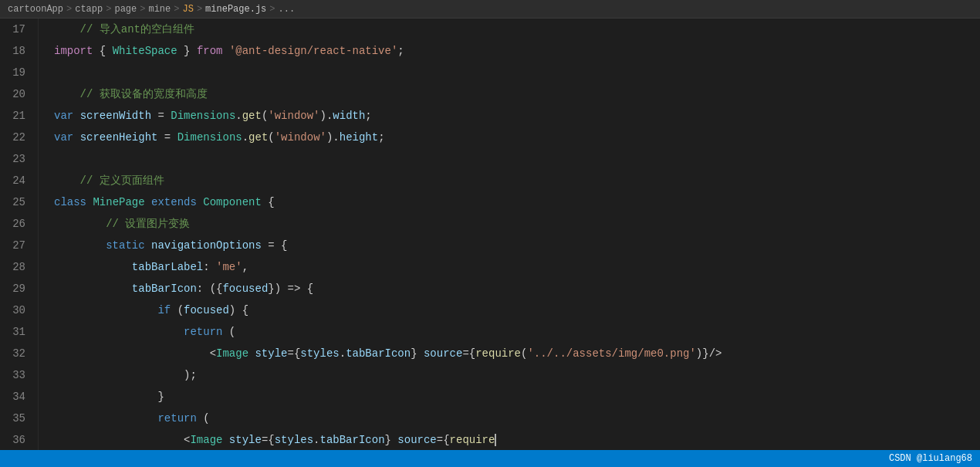 This screenshot has width=980, height=467. Describe the element at coordinates (258, 137) in the screenshot. I see `l22-get: get` at that location.